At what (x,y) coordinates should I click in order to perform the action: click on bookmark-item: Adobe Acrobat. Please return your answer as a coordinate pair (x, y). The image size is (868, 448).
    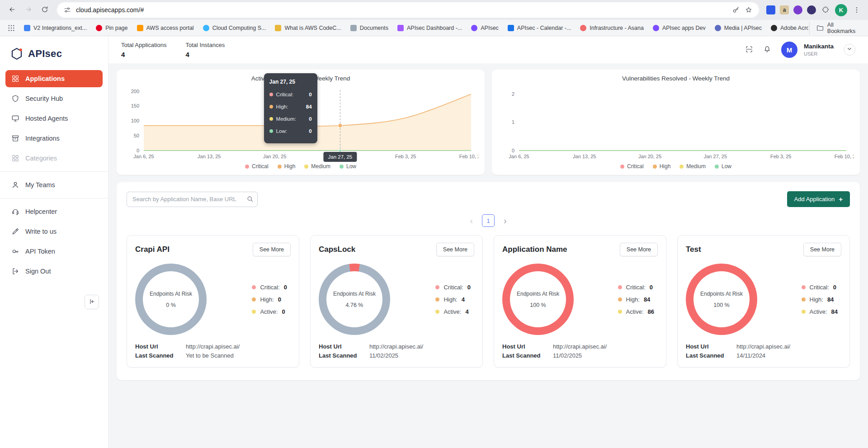
    Looking at the image, I should click on (788, 28).